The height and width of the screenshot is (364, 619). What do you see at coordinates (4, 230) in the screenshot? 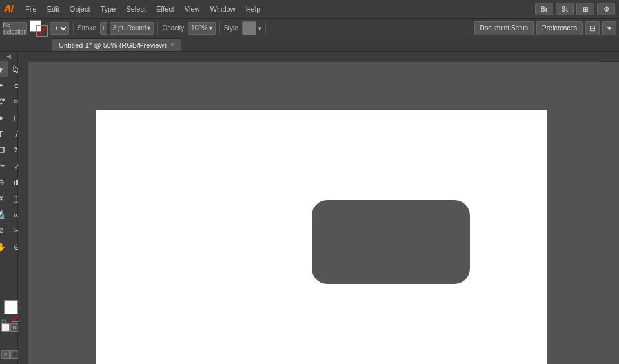
I see `slice-tool: ⧄` at bounding box center [4, 230].